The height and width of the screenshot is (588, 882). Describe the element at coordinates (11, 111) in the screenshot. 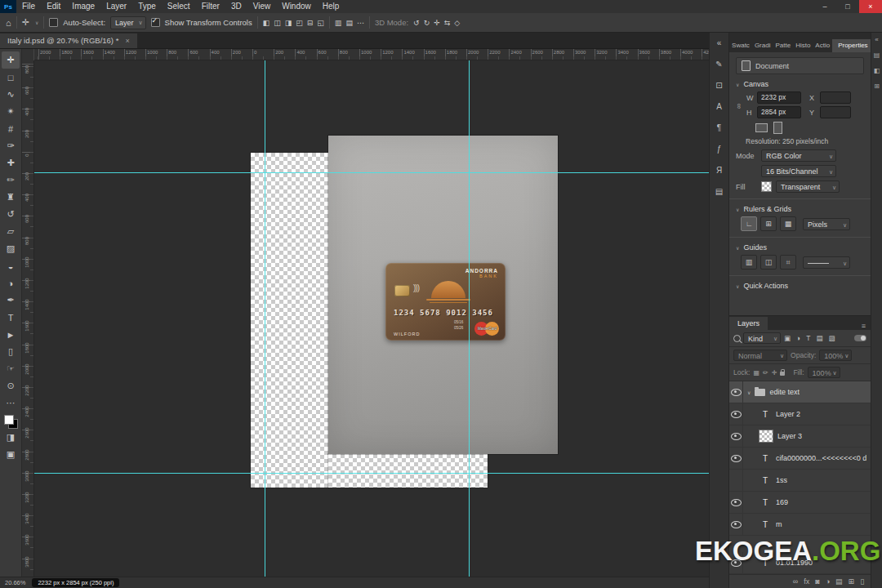

I see `quick-selection-tool: ✴` at that location.